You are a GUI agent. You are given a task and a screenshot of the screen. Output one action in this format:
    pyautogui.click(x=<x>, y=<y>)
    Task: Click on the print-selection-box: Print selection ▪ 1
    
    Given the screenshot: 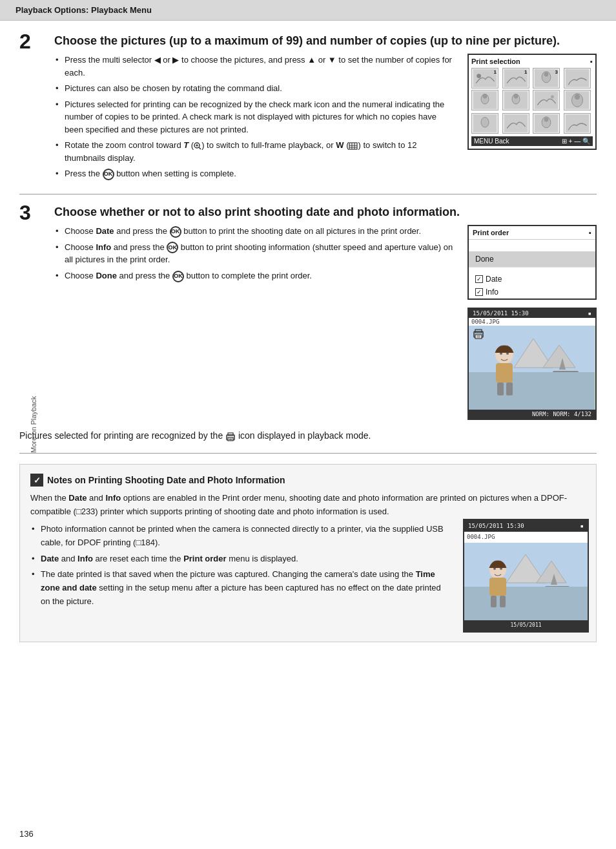 What is the action you would take?
    pyautogui.click(x=532, y=102)
    